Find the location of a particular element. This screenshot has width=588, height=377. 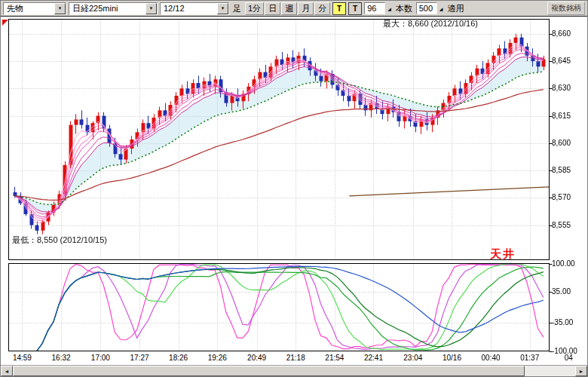

time-axis-label: 21:54 is located at coordinates (335, 357).